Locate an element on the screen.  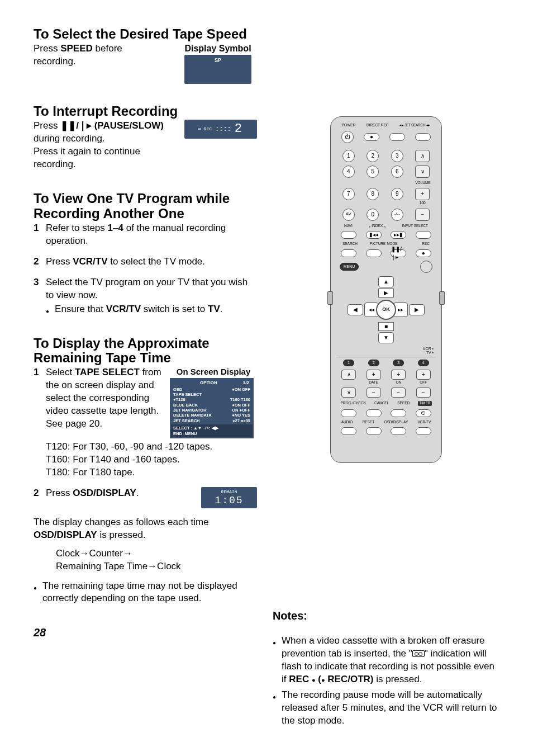
remote-label: SPEED is located at coordinates (403, 404).